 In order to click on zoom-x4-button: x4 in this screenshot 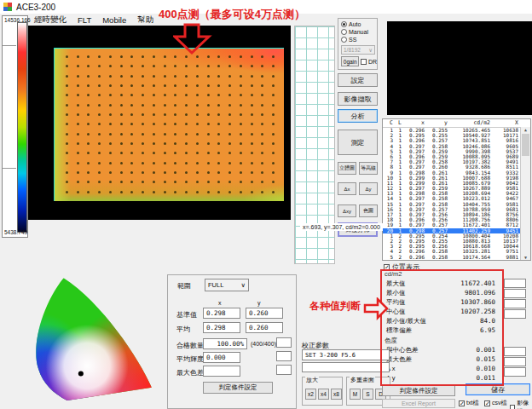, I will do `click(324, 394)`.